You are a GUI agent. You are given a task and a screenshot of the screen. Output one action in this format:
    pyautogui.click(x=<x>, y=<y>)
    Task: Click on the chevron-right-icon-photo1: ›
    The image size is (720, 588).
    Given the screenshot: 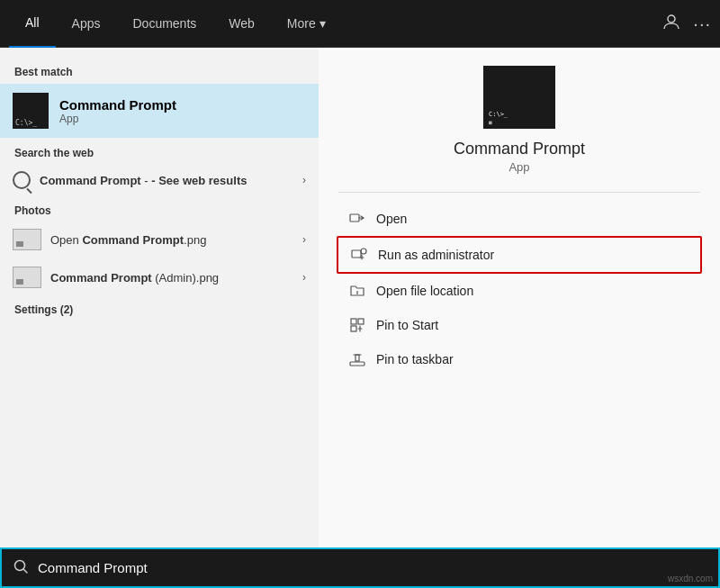 What is the action you would take?
    pyautogui.click(x=304, y=240)
    